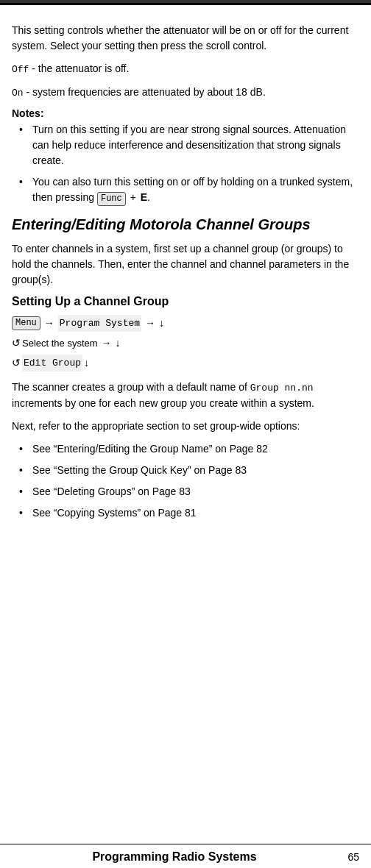 This screenshot has height=868, width=371. Describe the element at coordinates (348, 857) in the screenshot. I see `footer-page: 65` at that location.